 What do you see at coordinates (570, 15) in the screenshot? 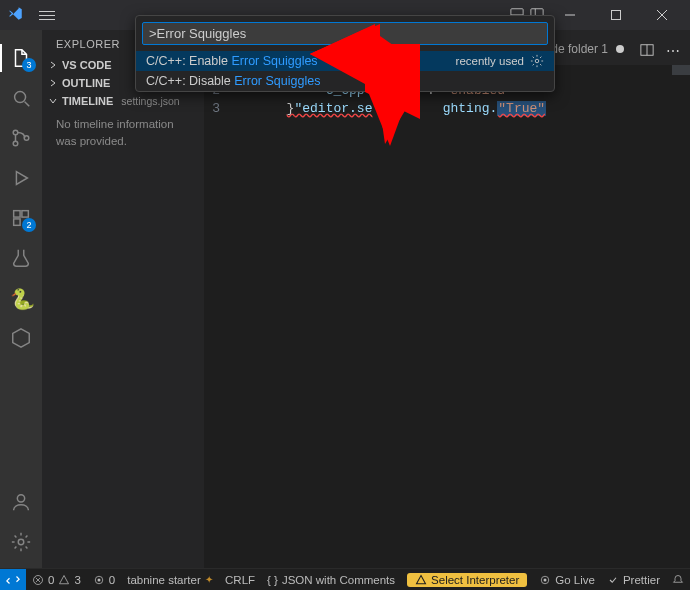
I see `window-minimize-button` at bounding box center [570, 15].